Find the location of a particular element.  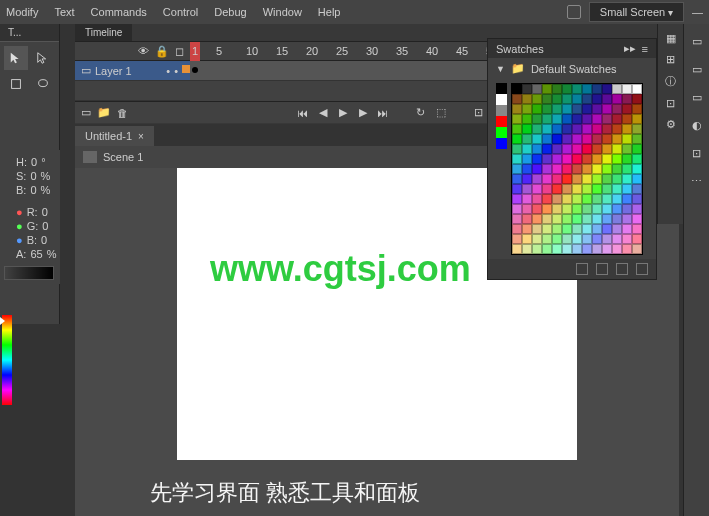

swatch-grid is located at coordinates (577, 169).